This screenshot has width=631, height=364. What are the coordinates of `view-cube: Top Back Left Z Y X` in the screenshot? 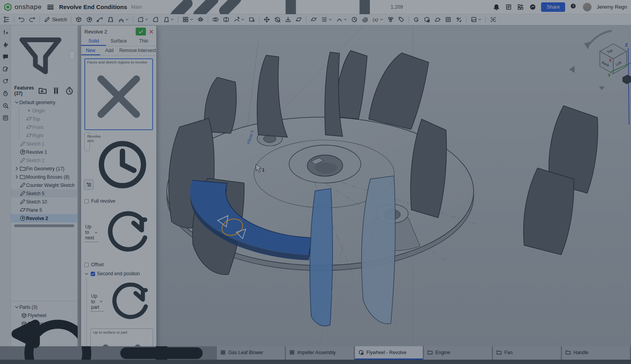 It's located at (600, 78).